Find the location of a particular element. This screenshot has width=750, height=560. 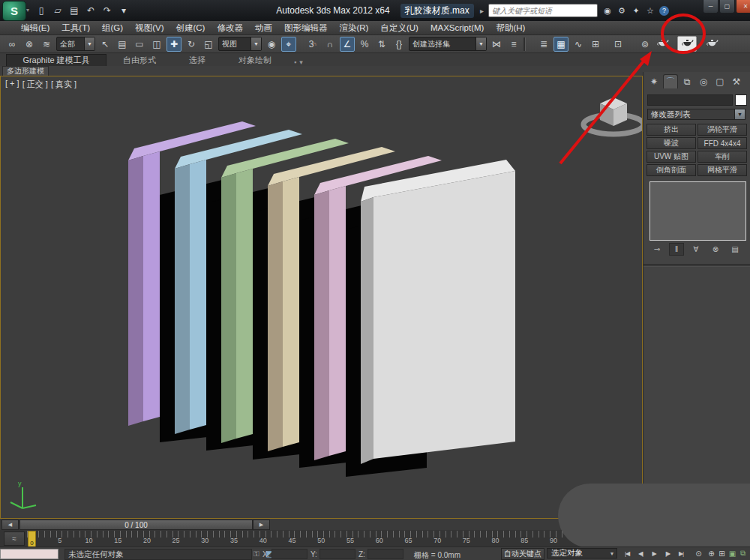

zoom-extents-icon: ▣ is located at coordinates (732, 553).